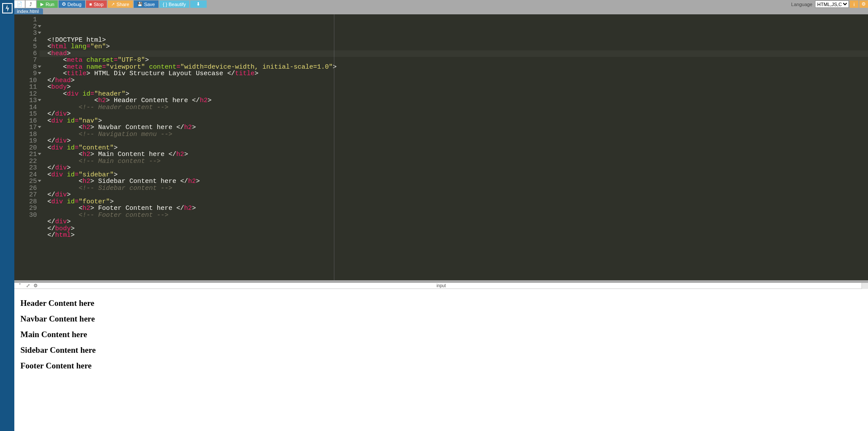  Describe the element at coordinates (26, 128) in the screenshot. I see `line-number: 17` at that location.